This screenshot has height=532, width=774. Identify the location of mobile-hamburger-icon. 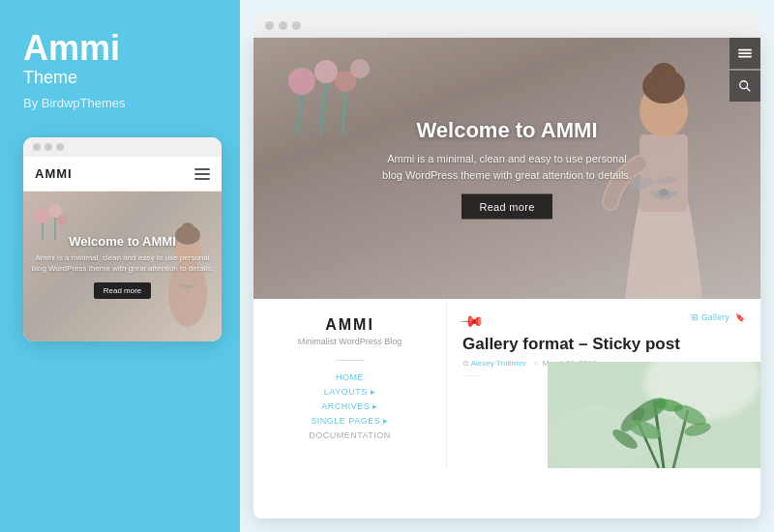
(202, 174).